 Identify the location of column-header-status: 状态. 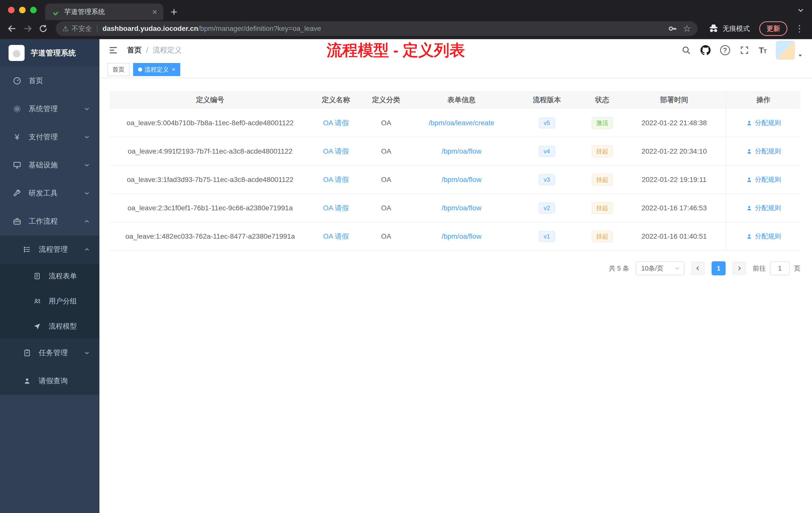
(602, 100).